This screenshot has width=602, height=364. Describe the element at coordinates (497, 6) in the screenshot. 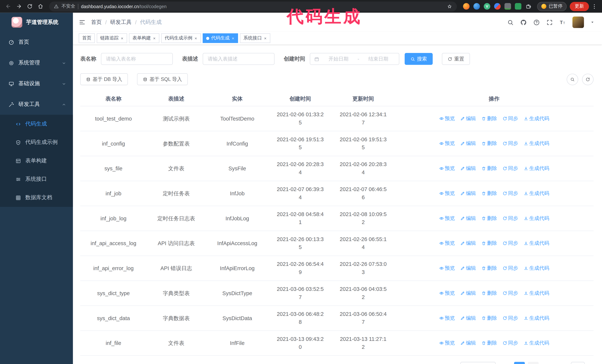

I see `extension-icon-people` at that location.